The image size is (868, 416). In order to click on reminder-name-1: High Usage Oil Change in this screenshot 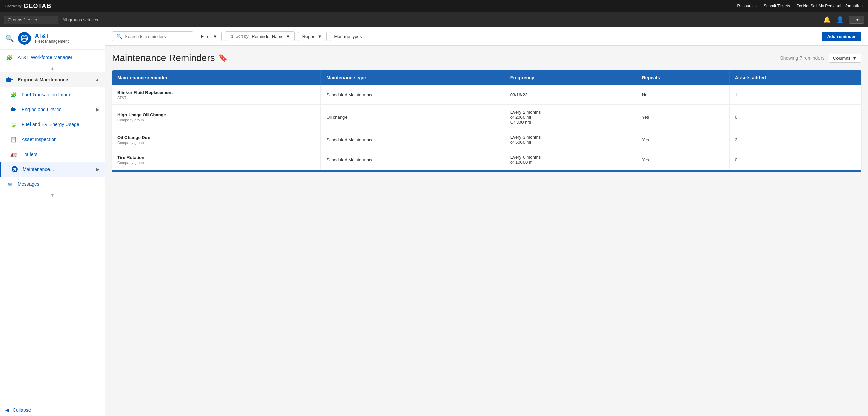, I will do `click(216, 115)`.